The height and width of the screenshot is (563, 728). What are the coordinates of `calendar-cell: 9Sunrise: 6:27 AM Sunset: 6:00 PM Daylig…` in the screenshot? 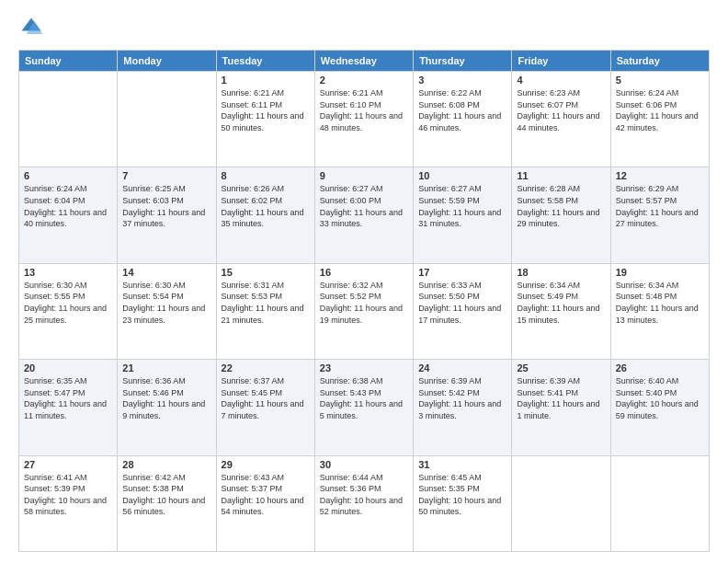 It's located at (364, 215).